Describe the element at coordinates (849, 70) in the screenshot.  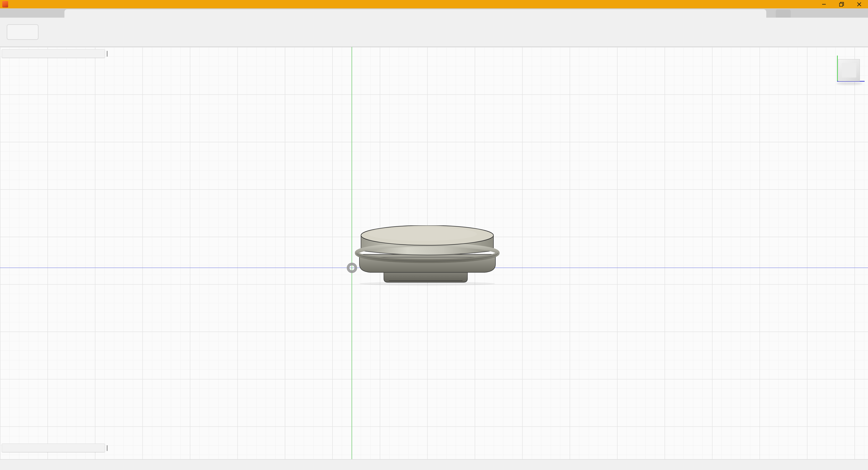
I see `viewcube-face-left` at that location.